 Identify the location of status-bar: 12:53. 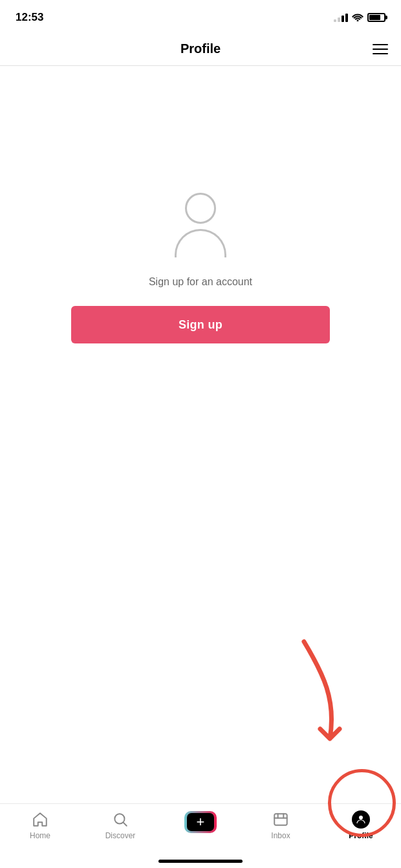
(200, 16).